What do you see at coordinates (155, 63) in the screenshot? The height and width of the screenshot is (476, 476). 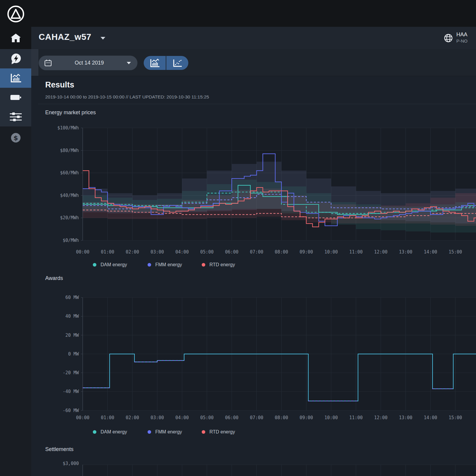 I see `bar-line-chart-icon` at bounding box center [155, 63].